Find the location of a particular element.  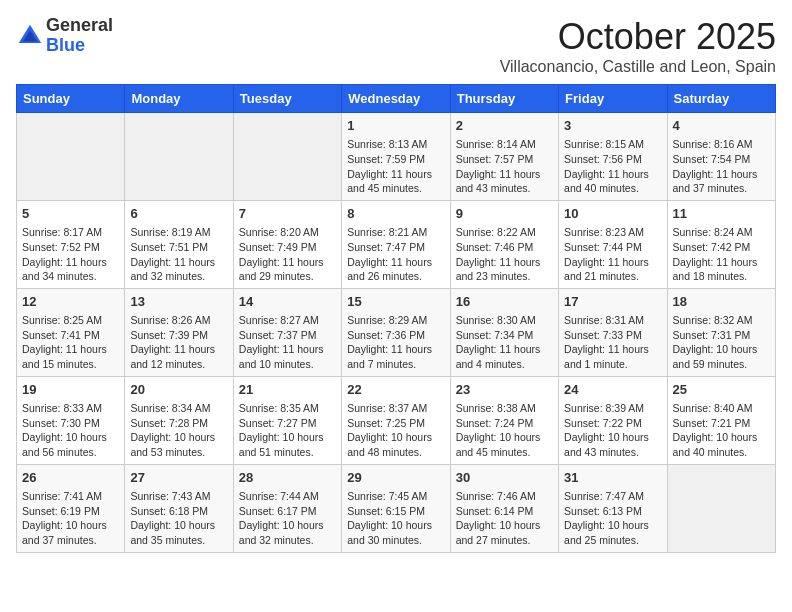

calendar-cell: 11Sunrise: 8:24 AMSunset: 7:42 PMDayligh… is located at coordinates (721, 244).